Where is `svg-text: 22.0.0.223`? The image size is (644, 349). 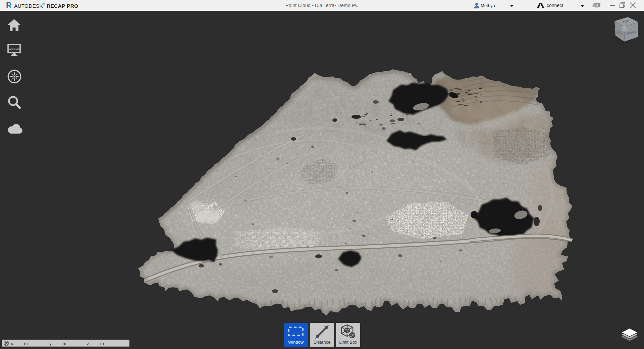 svg-text: 22.0.0.223 is located at coordinates (15, 49).